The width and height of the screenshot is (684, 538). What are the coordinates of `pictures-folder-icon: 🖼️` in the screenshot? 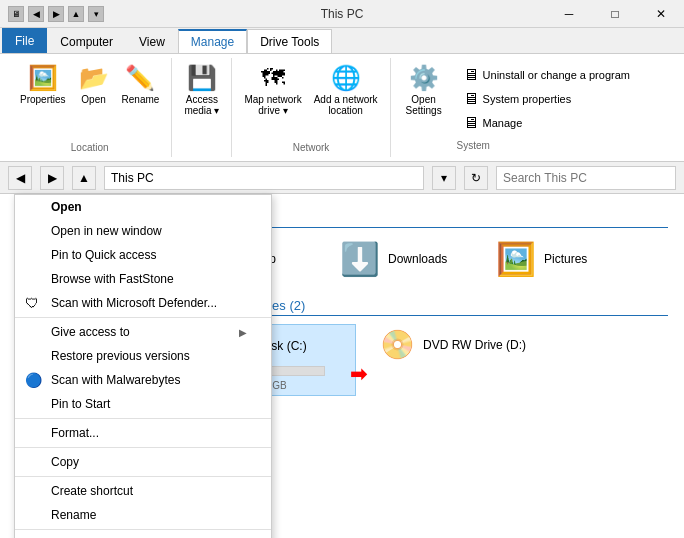 It's located at (516, 259).